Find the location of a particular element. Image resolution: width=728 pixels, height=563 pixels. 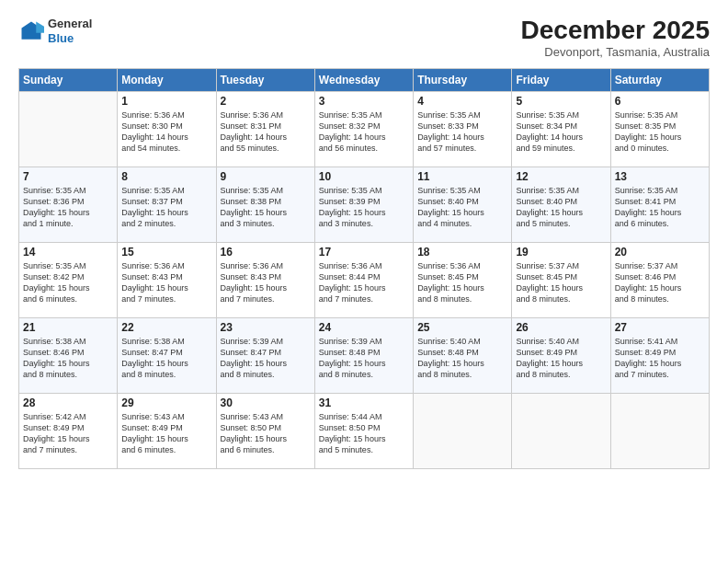

calendar-day-23: 23Sunrise: 5:39 AM Sunset: 8:47 PM Dayli… is located at coordinates (265, 355).